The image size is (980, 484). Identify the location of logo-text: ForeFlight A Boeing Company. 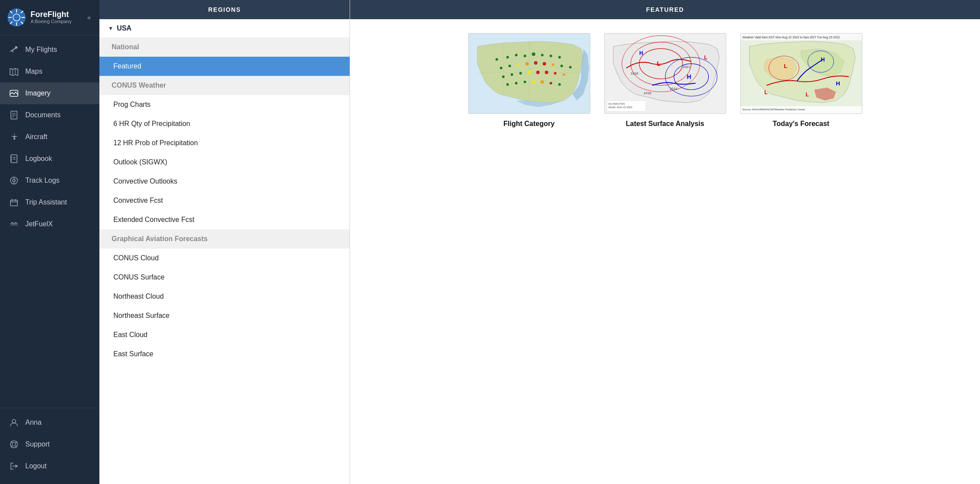
(51, 17).